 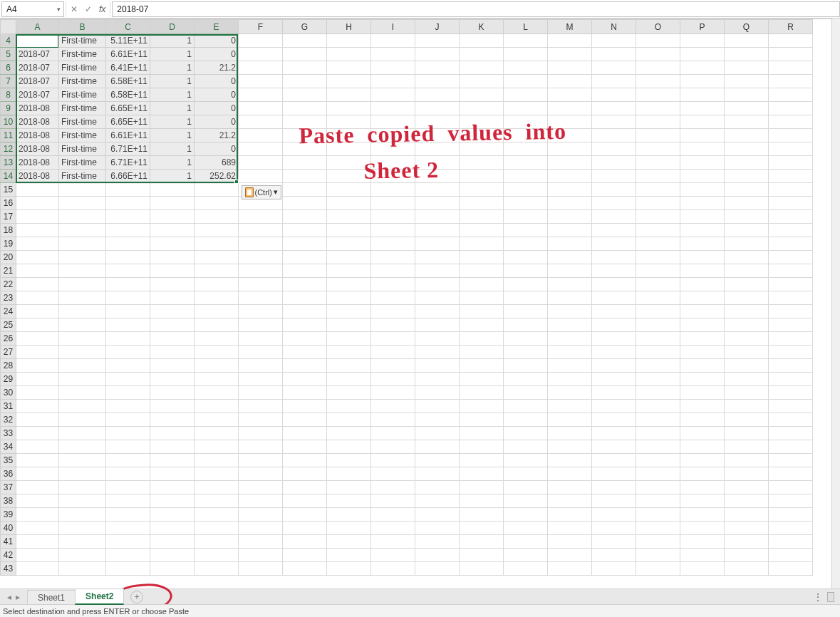 I want to click on fx-icon: fx, so click(x=103, y=9).